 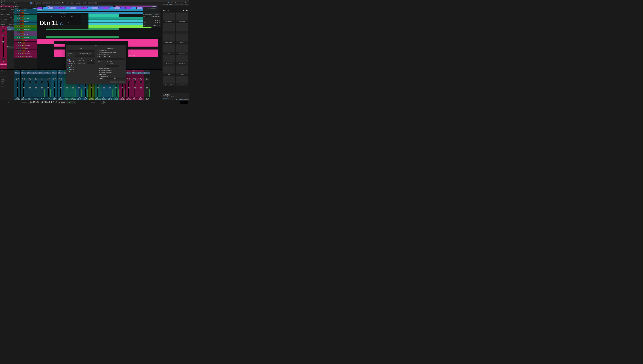 I want to click on channel-name: Bollywood Vox, so click(x=98, y=100).